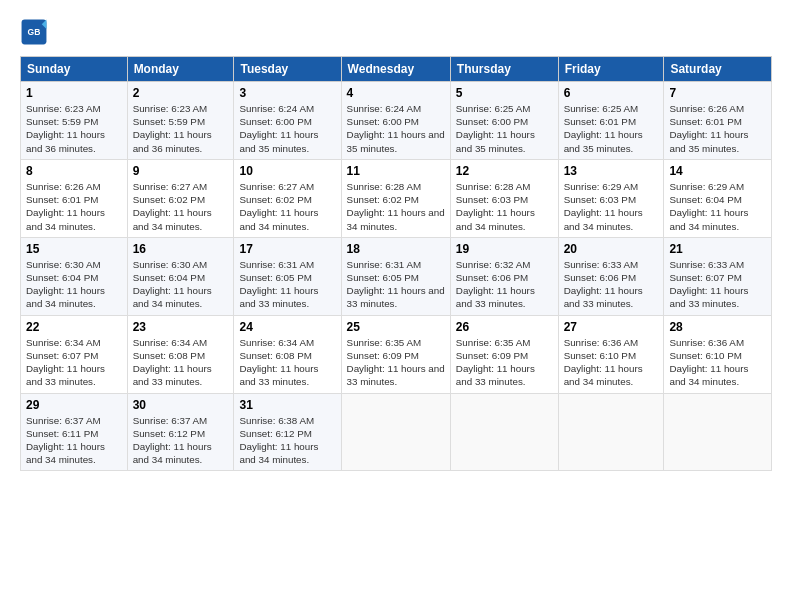 The height and width of the screenshot is (612, 792). What do you see at coordinates (612, 206) in the screenshot?
I see `day-info: Sunrise: 6:29 AM Sunset: 6:03 PM Dayligh…` at bounding box center [612, 206].